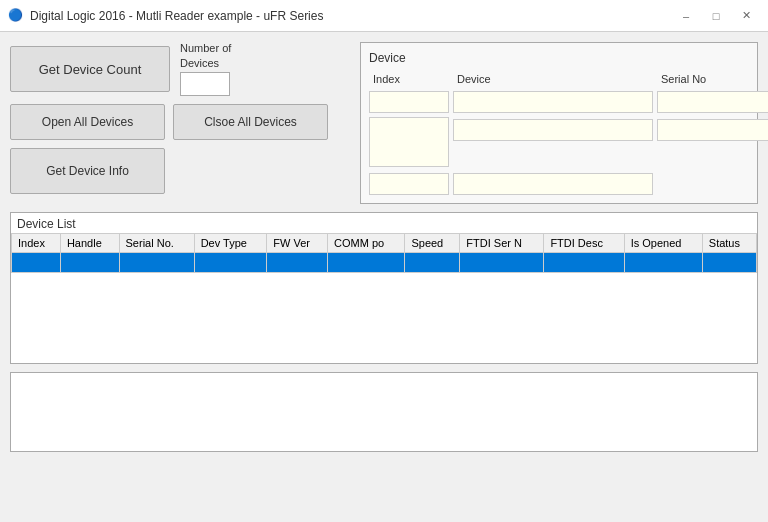  I want to click on row1: Get Device Count Number of Devices, so click(180, 69).